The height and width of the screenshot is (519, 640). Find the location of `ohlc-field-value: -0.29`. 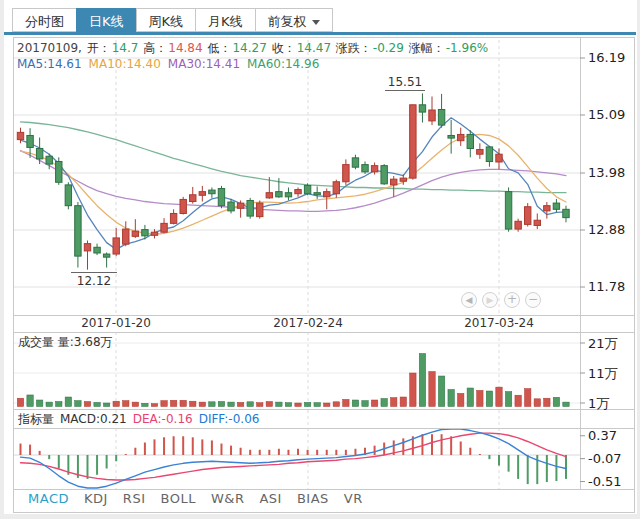

ohlc-field-value: -0.29 is located at coordinates (388, 48).